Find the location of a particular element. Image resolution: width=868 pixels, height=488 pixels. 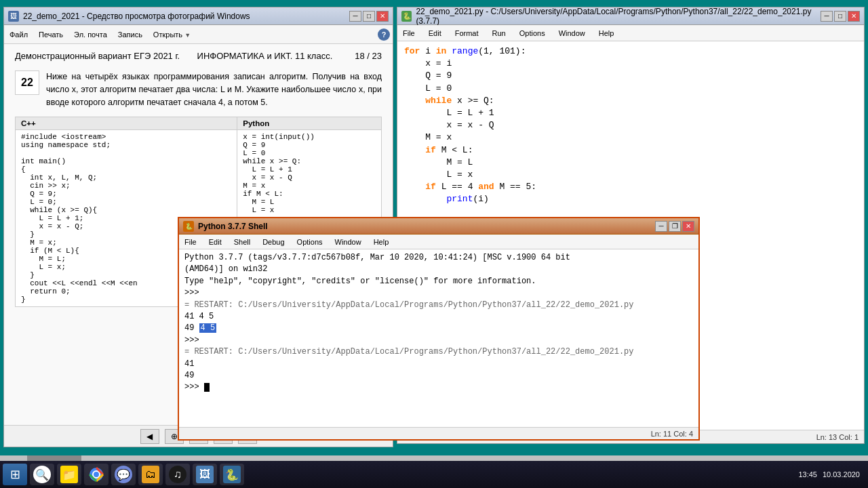

menu-edit: Edit is located at coordinates (435, 33).